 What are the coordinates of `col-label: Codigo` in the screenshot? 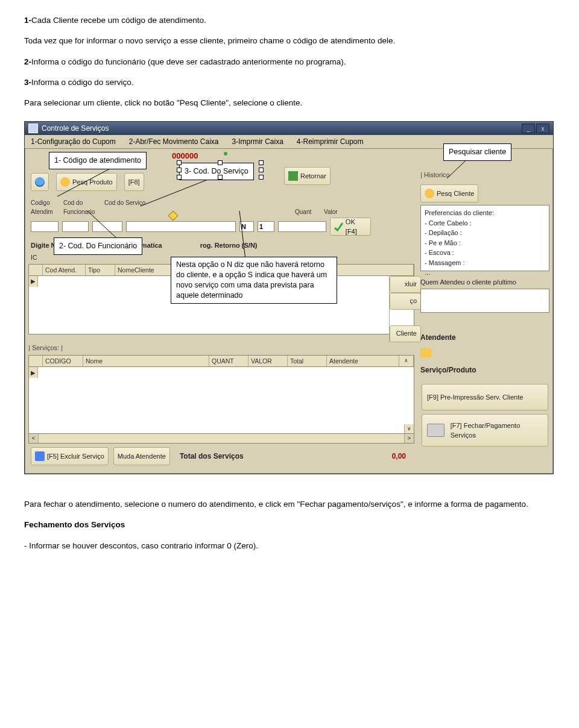 It's located at (45, 202).